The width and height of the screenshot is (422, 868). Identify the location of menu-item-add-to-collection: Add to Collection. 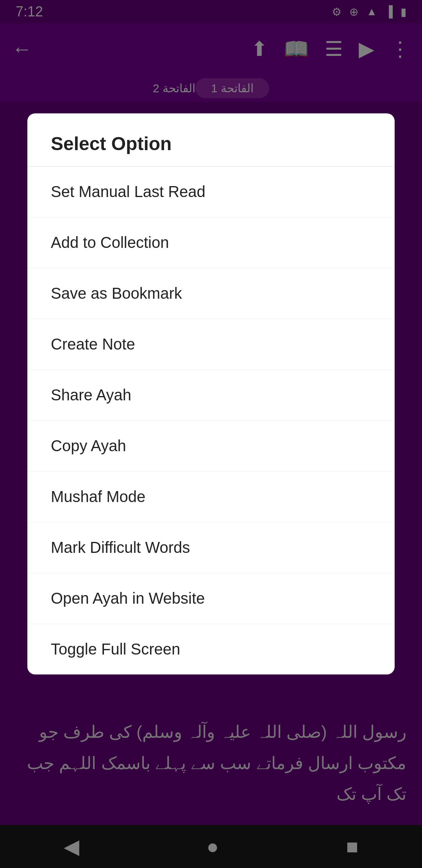
(211, 243).